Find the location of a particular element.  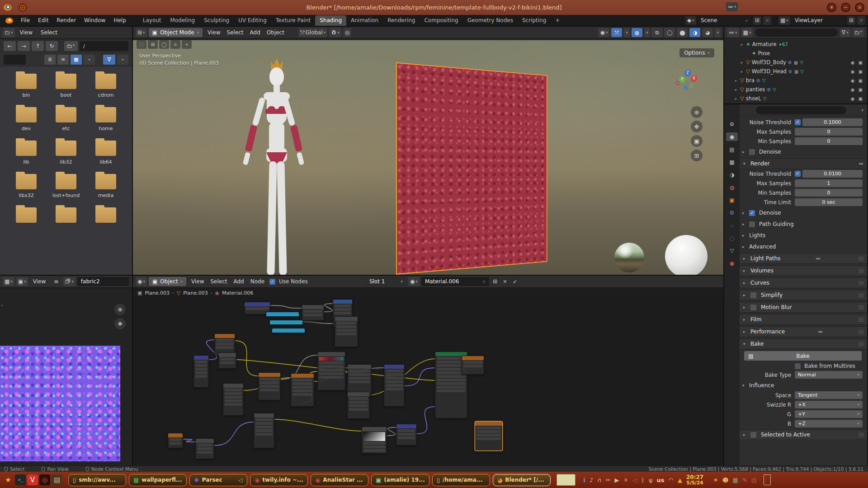

workspace-tab-scripting: Scripting is located at coordinates (534, 21).